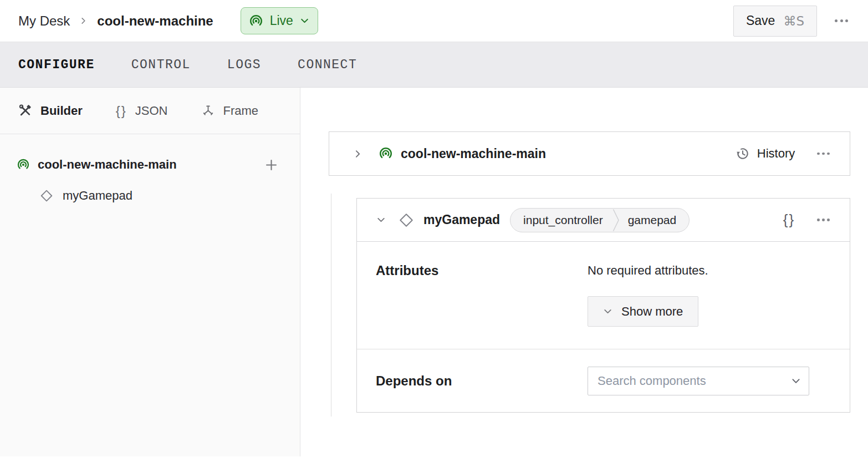 This screenshot has height=457, width=868. Describe the element at coordinates (155, 21) in the screenshot. I see `breadcrumb-current: cool-new-machine` at that location.